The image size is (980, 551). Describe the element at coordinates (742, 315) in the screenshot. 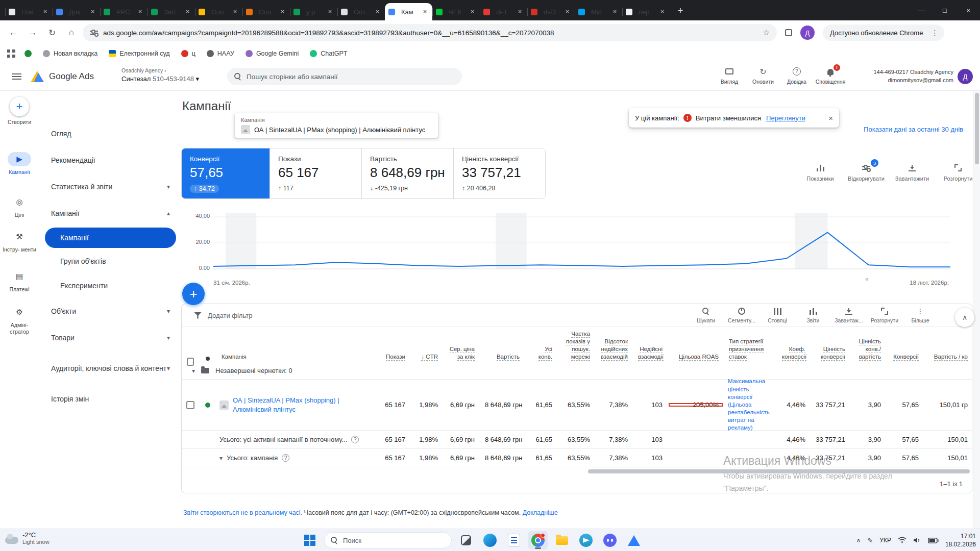

I see `table-tool-segment: Сегменту...` at that location.